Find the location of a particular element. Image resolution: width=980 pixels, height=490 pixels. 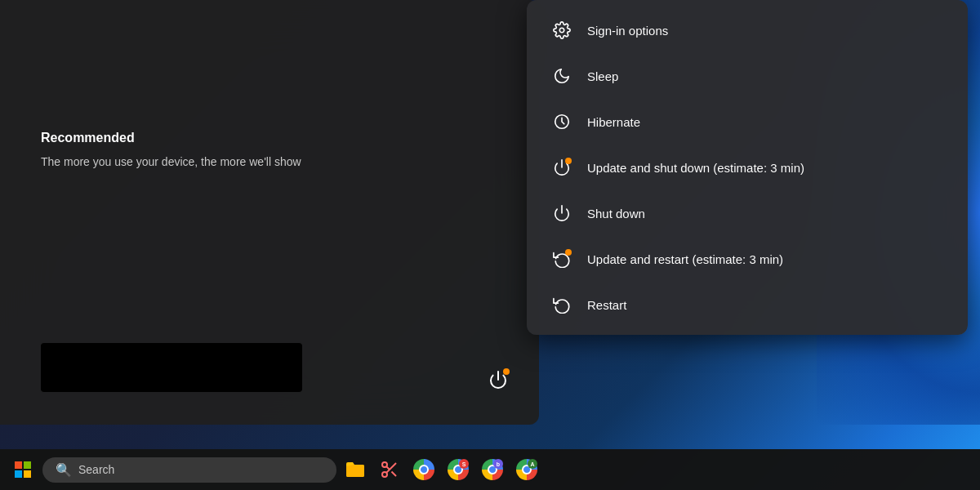

menu-item-sign-in-options-label: Sign-in options is located at coordinates (627, 31).